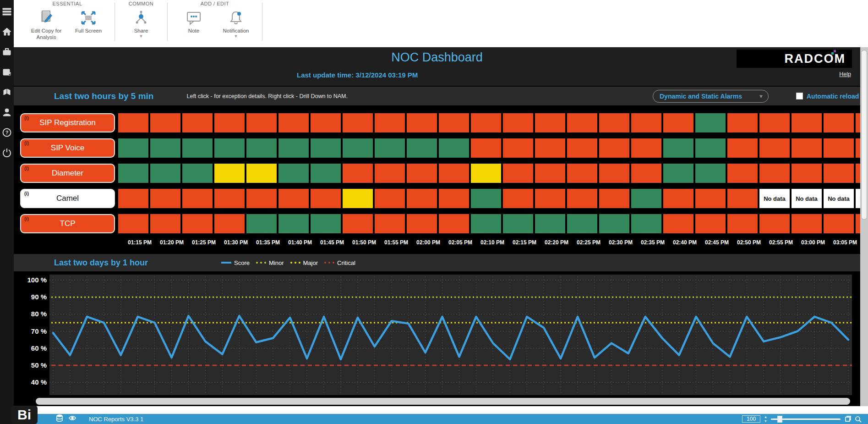 This screenshot has height=424, width=868. I want to click on fit-to-screen-icon, so click(847, 419).